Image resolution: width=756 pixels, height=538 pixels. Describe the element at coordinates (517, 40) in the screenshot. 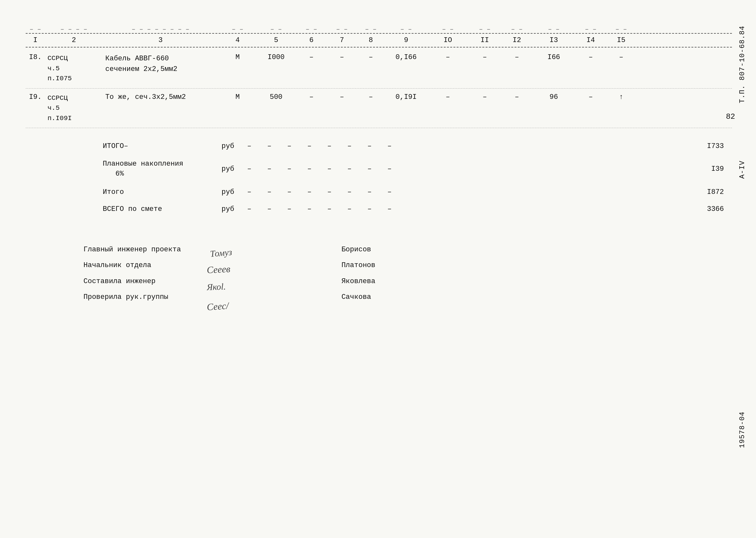

I see `col-header-12: I2` at that location.